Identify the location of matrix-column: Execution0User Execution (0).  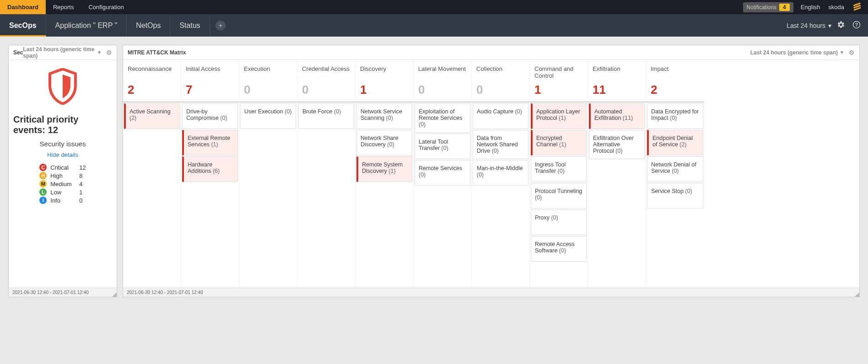
(268, 174).